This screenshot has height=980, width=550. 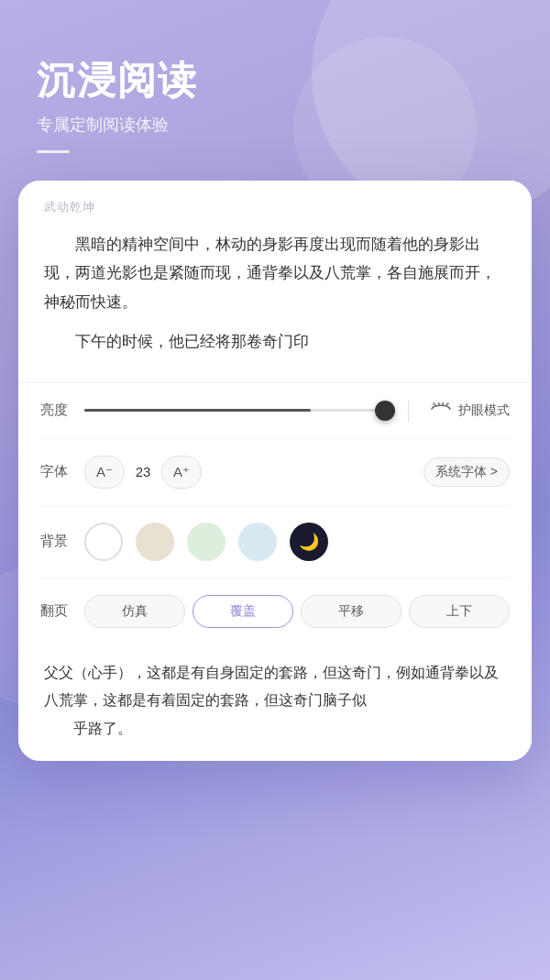 What do you see at coordinates (297, 611) in the screenshot?
I see `pageturn-options: 仿真 覆盖 平移 上下` at bounding box center [297, 611].